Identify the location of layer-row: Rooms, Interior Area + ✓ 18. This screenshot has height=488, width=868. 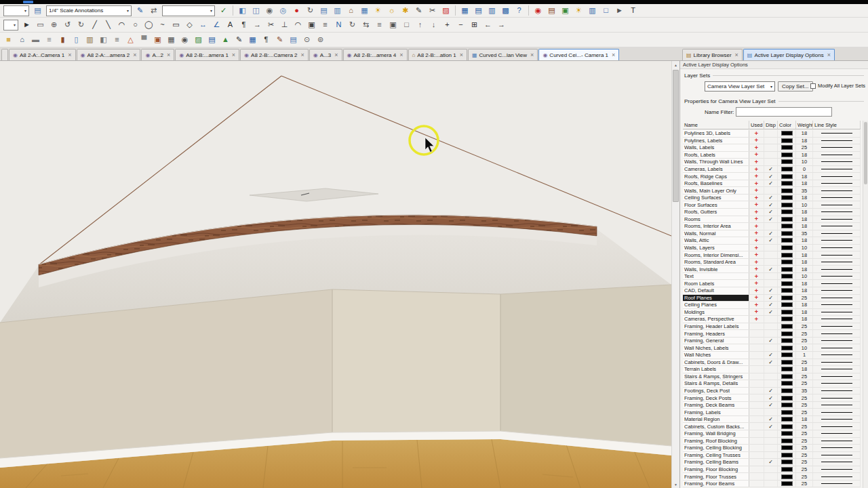
(772, 226).